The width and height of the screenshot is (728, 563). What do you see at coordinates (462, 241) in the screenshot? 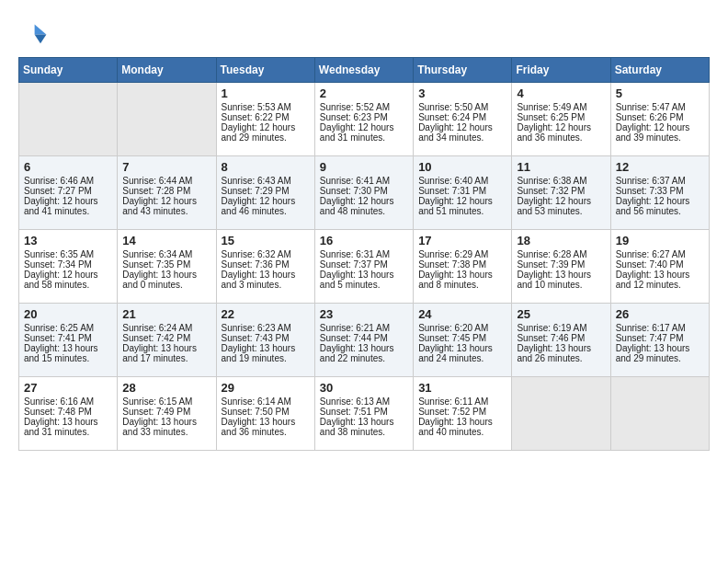
I see `day-number: 17` at bounding box center [462, 241].